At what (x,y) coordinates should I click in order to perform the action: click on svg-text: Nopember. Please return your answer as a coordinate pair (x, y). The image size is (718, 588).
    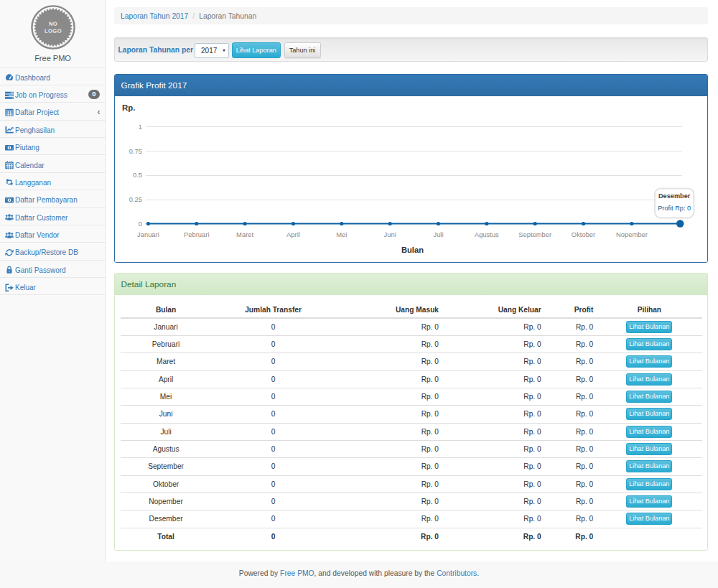
    Looking at the image, I should click on (632, 234).